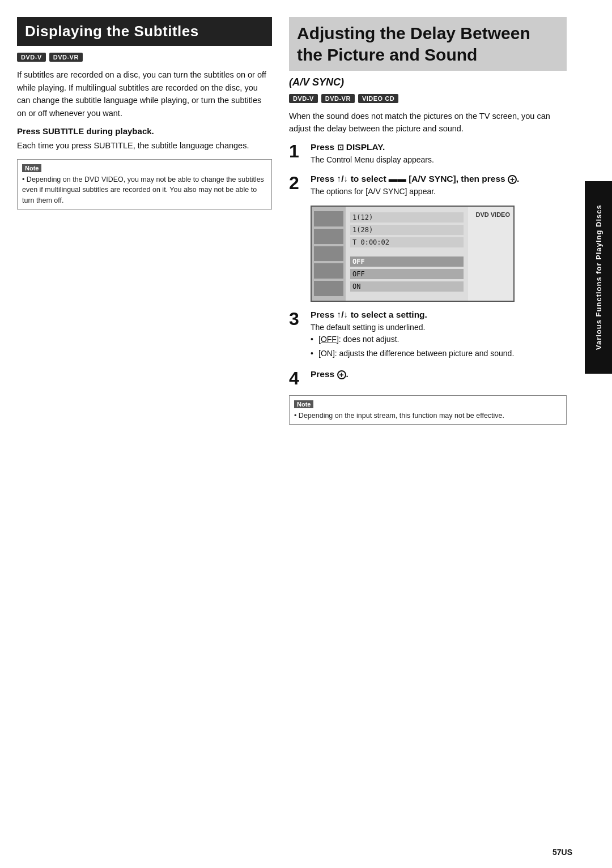  Describe the element at coordinates (428, 44) in the screenshot. I see `right-section-title: Adjusting the Delay Between the Picture …` at that location.